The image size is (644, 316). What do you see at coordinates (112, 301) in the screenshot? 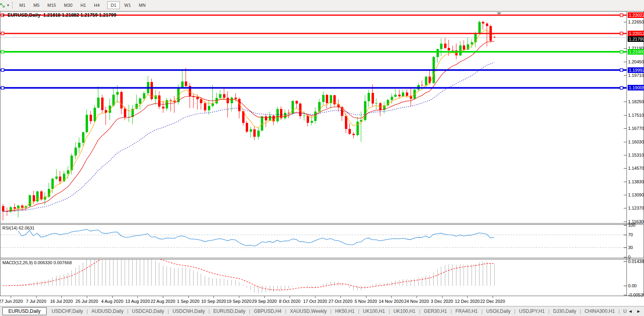
I see `date-axis-label: 4 Aug 2020` at bounding box center [112, 301].